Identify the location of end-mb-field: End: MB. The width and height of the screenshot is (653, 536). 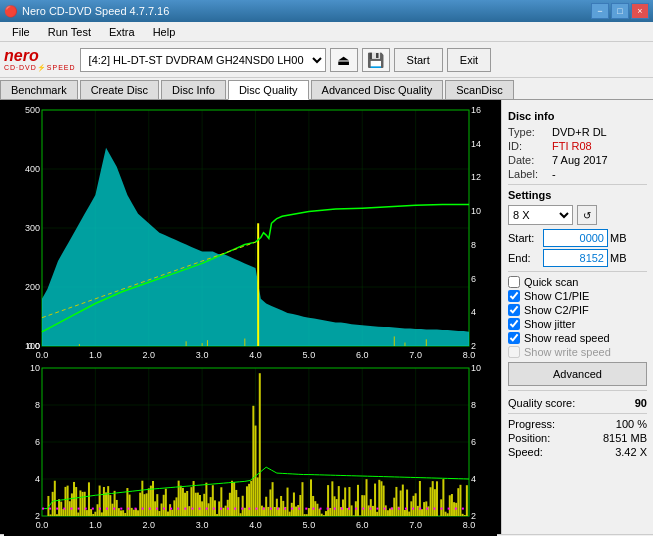
(578, 258).